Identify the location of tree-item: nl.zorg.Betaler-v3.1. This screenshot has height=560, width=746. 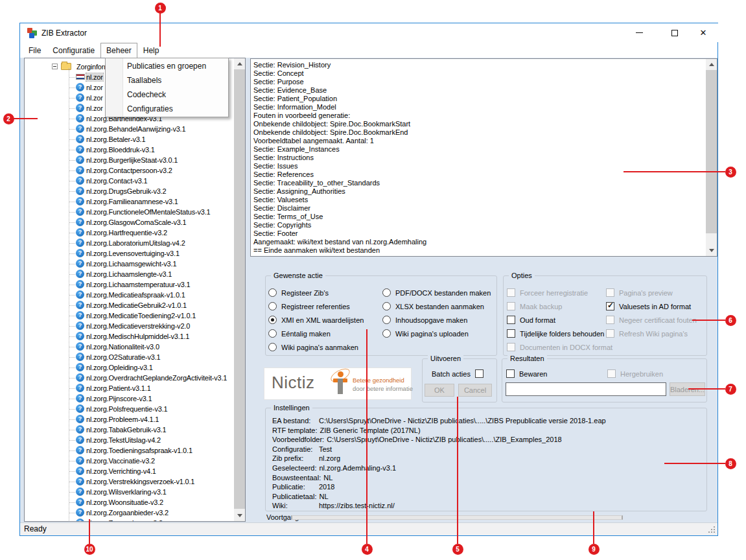
(130, 139).